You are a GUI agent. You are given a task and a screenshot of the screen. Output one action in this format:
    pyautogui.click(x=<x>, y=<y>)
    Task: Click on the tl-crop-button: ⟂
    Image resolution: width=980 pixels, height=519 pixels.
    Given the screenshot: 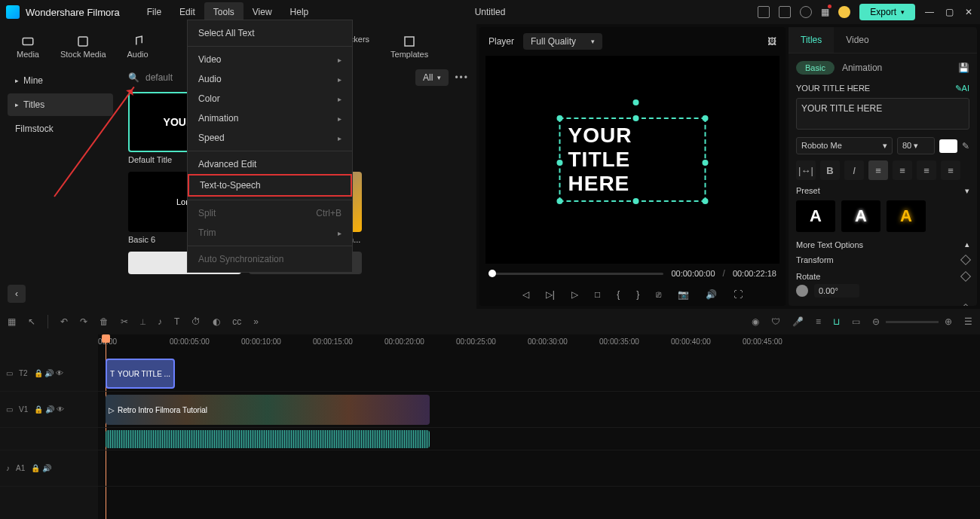 What is the action you would take?
    pyautogui.click(x=143, y=322)
    